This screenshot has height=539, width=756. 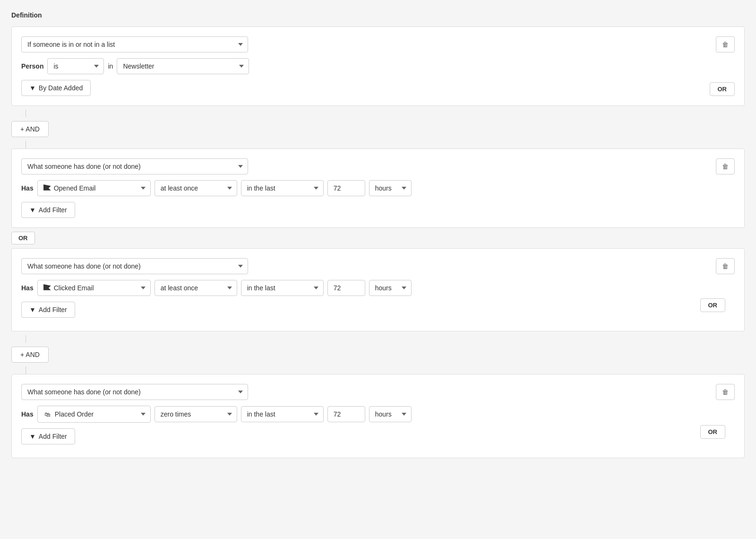 What do you see at coordinates (183, 66) in the screenshot?
I see `list-select: Newsletter` at bounding box center [183, 66].